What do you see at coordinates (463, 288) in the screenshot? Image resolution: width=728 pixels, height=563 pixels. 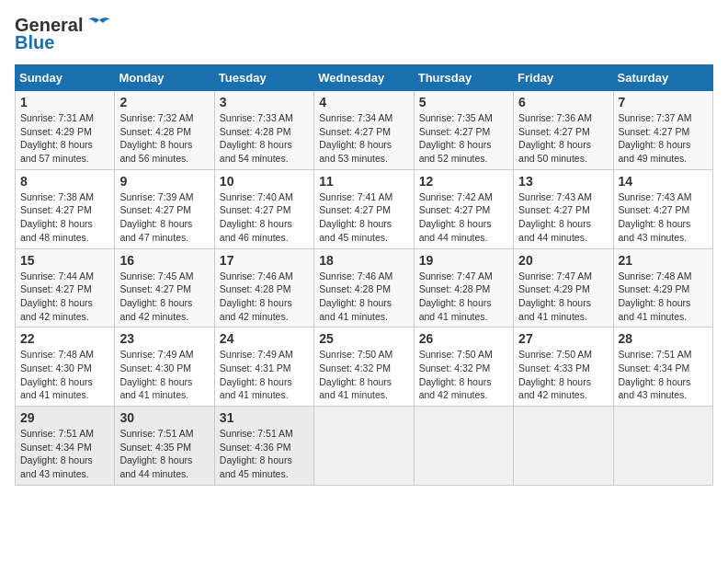 I see `calendar-cell: 19Sunrise: 7:47 AMSunset: 4:28 PMDayligh…` at bounding box center [463, 288].